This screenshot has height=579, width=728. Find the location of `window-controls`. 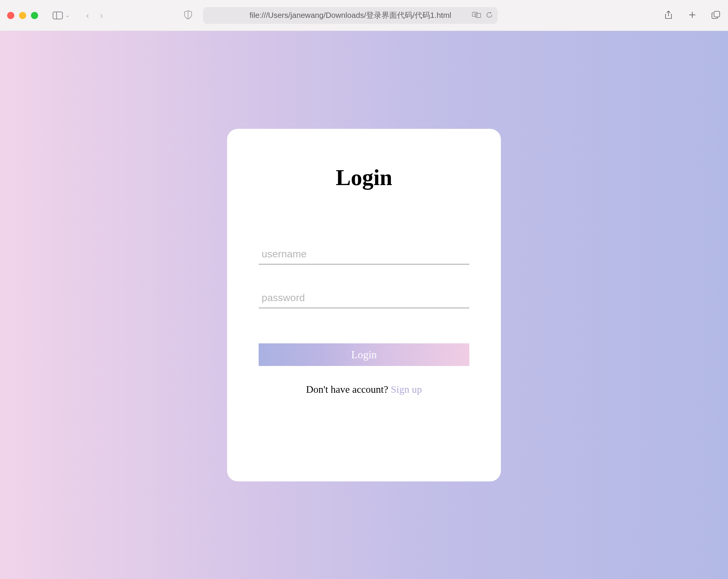

window-controls is located at coordinates (23, 16).